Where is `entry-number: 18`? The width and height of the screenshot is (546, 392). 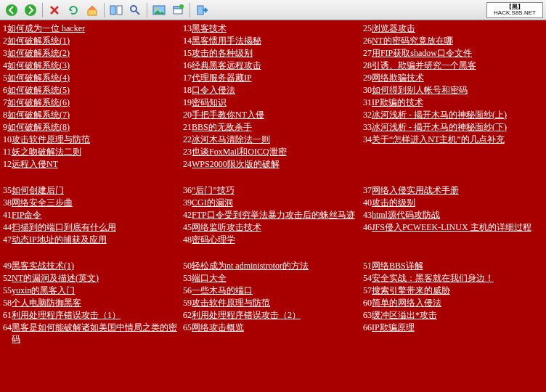
entry-number: 18 is located at coordinates (187, 90).